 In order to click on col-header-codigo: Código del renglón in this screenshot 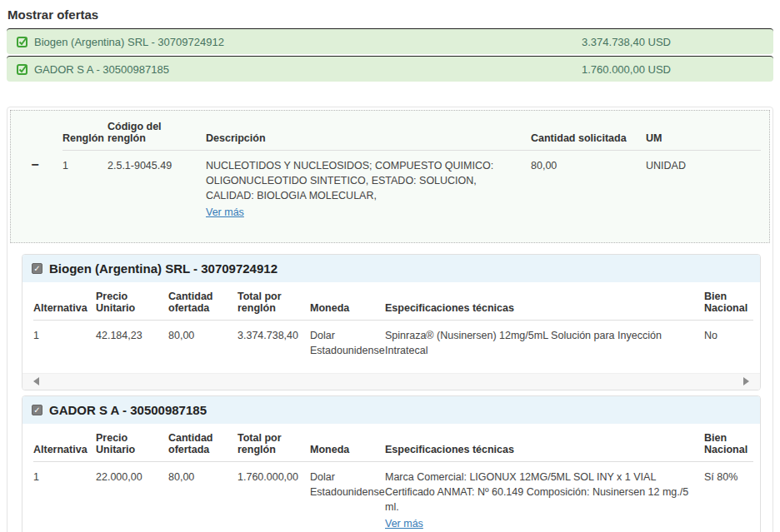, I will do `click(157, 134)`.